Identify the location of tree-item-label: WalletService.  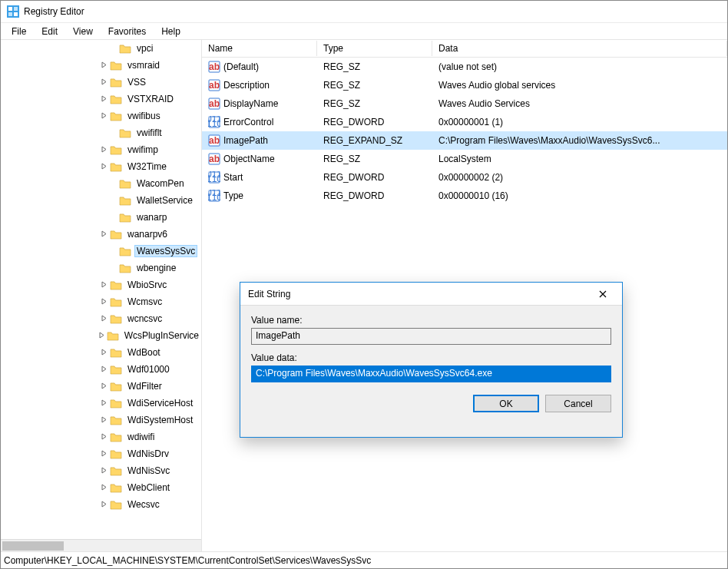
(164, 200).